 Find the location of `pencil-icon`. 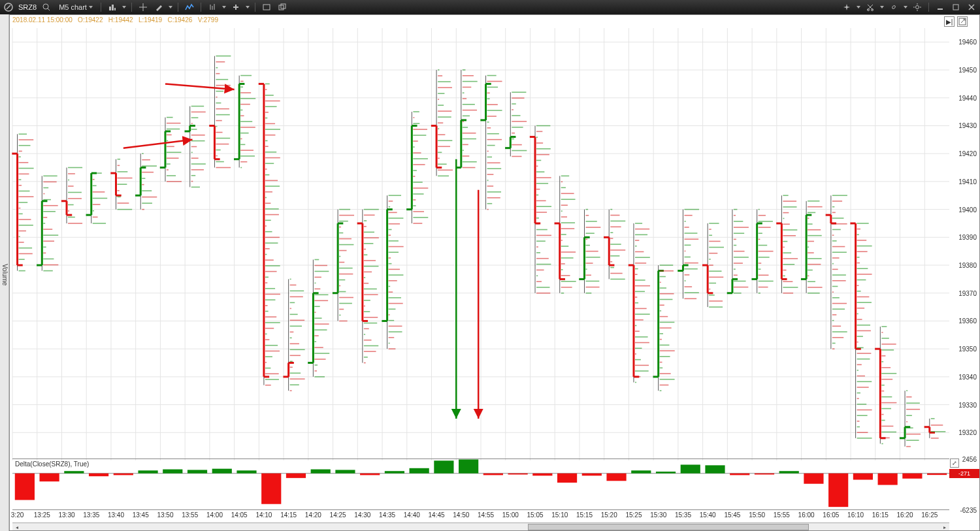

pencil-icon is located at coordinates (159, 7).